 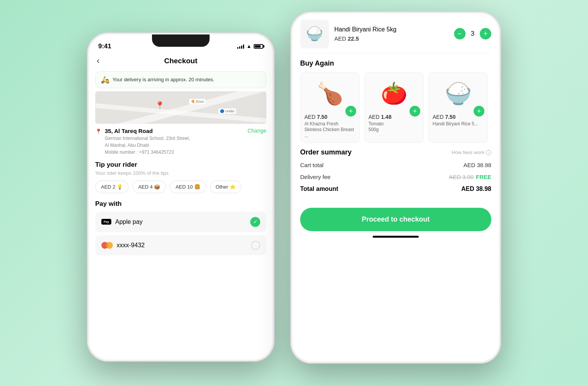 I want to click on tomato-image: 🍅, so click(x=394, y=94).